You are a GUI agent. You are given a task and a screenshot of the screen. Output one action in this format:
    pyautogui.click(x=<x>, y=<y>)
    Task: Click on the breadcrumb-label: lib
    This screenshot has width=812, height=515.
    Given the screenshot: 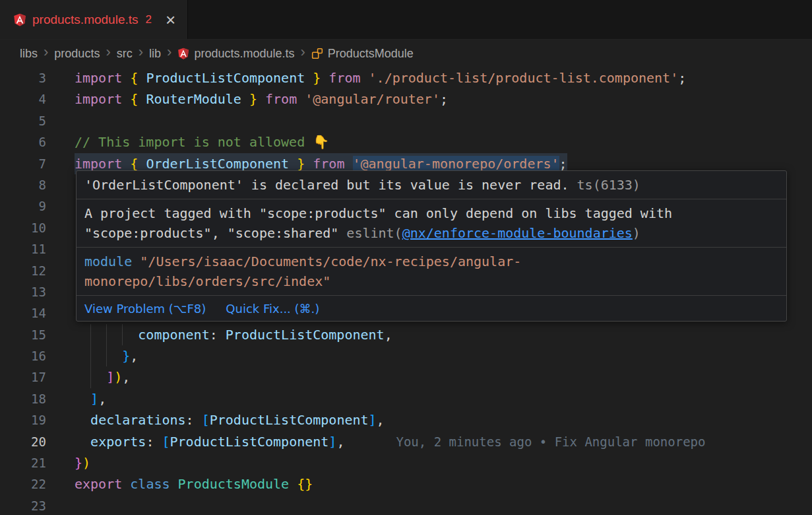 What is the action you would take?
    pyautogui.click(x=155, y=54)
    